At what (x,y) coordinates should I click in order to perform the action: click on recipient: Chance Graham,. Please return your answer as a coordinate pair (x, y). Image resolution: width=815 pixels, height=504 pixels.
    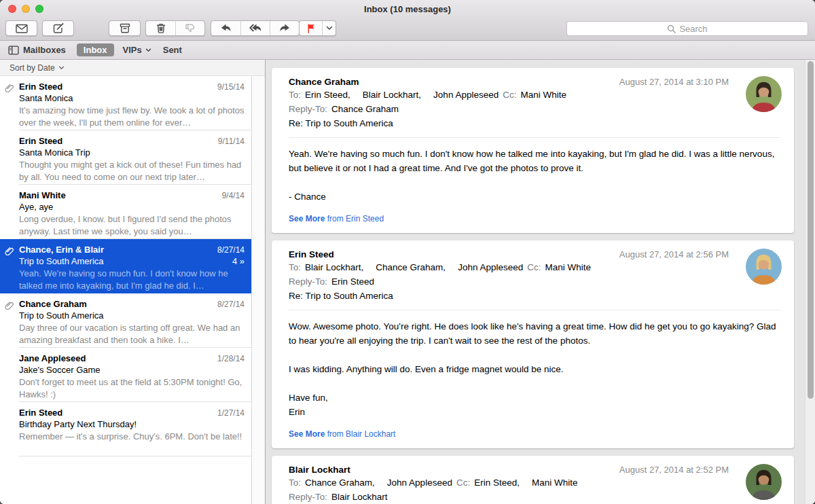
    Looking at the image, I should click on (340, 482).